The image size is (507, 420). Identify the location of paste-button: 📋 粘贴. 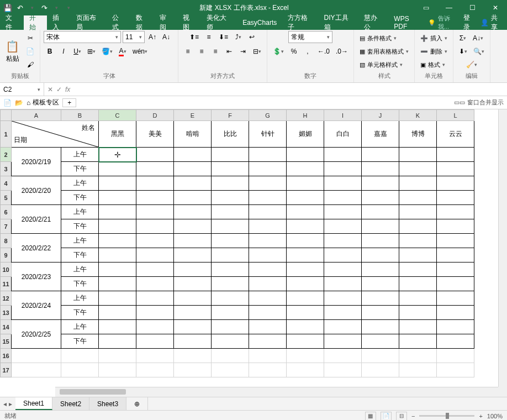
(12, 52).